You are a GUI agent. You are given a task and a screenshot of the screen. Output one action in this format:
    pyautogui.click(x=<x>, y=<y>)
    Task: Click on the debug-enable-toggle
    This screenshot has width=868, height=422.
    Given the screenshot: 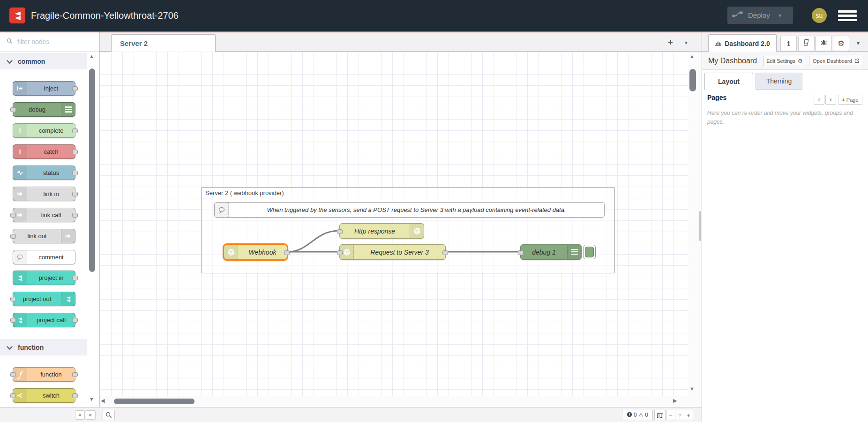 What is the action you would take?
    pyautogui.click(x=590, y=252)
    